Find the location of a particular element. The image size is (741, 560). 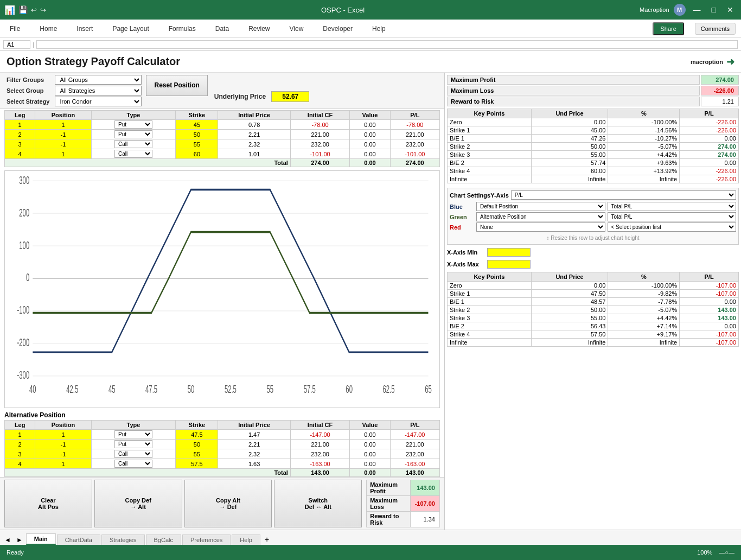

tab-review: Review is located at coordinates (259, 29).